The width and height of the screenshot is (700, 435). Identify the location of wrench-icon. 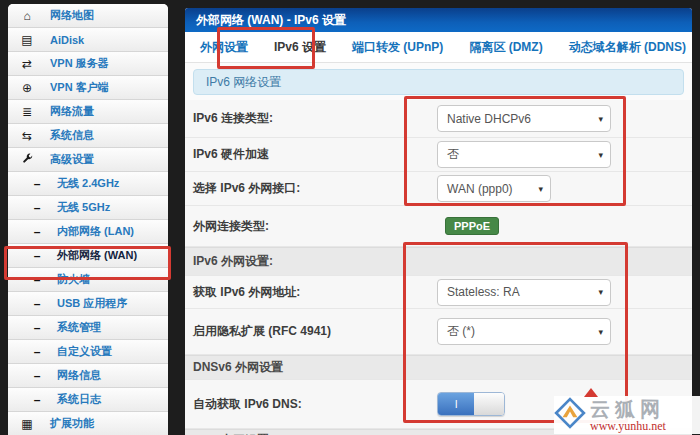
(27, 160).